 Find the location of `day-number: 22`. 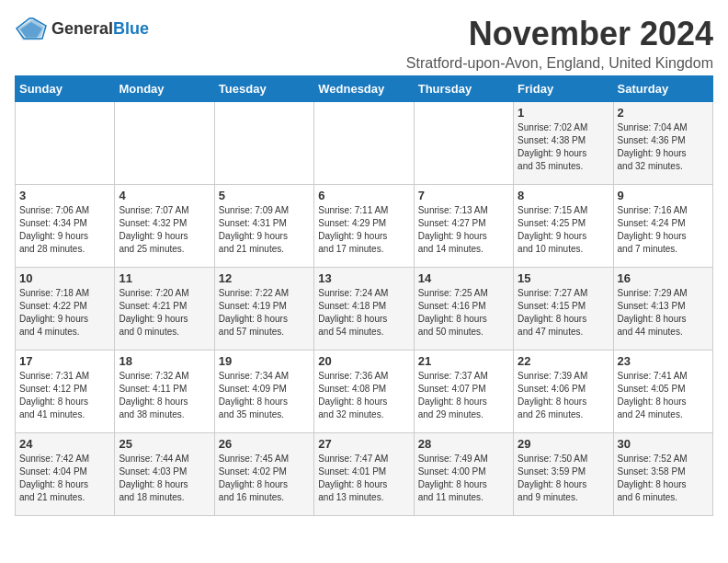

day-number: 22 is located at coordinates (563, 361).